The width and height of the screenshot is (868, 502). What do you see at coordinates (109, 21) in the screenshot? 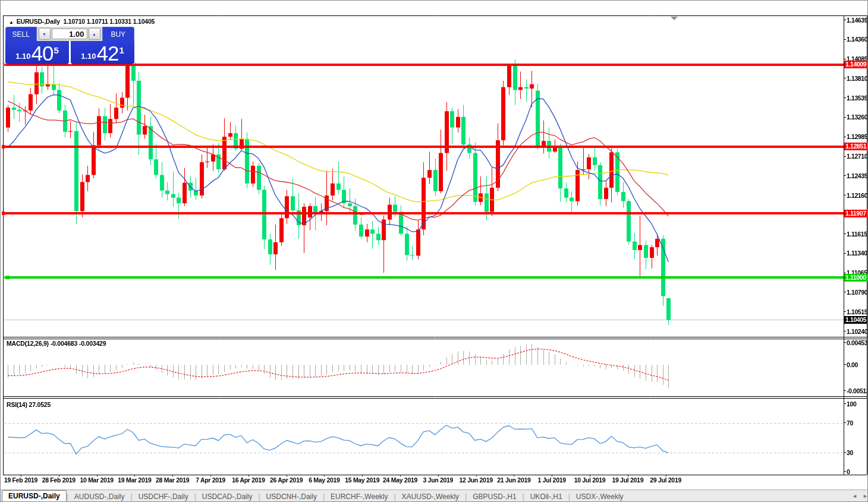
I see `chart-ohlc-values: 1.10710 1.10711 1.10331 1.10405` at bounding box center [109, 21].